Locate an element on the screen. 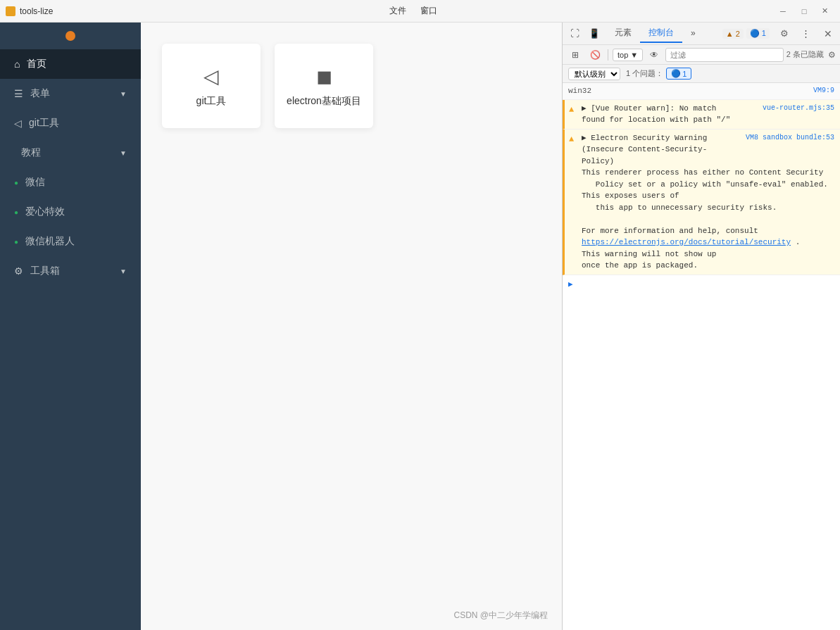 Image resolution: width=840 pixels, height=630 pixels. electron-security-warning: ▲ VM8 sandbox bundle:53 ▶ Electron Secur… is located at coordinates (701, 203).